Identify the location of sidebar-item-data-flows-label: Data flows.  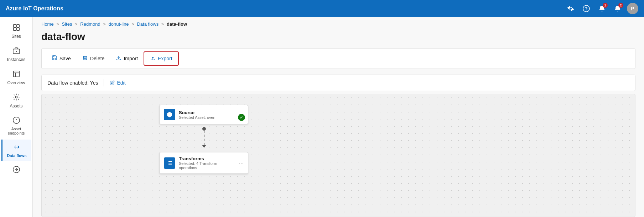
(16, 156).